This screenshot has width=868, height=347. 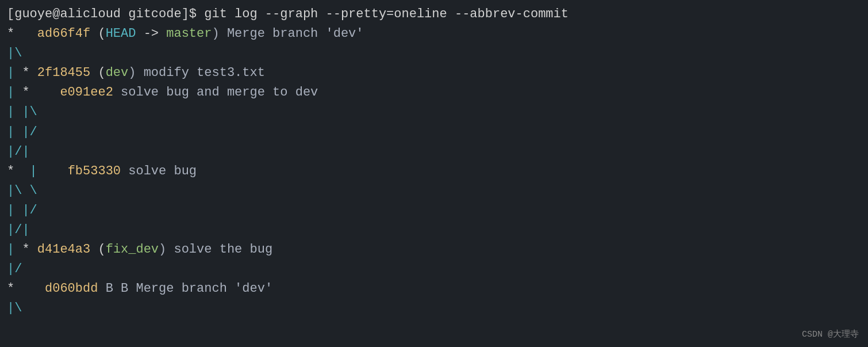 I want to click on terminal-line: [guoye@alicloud gitcode]$ git log --grap…, so click(x=434, y=14).